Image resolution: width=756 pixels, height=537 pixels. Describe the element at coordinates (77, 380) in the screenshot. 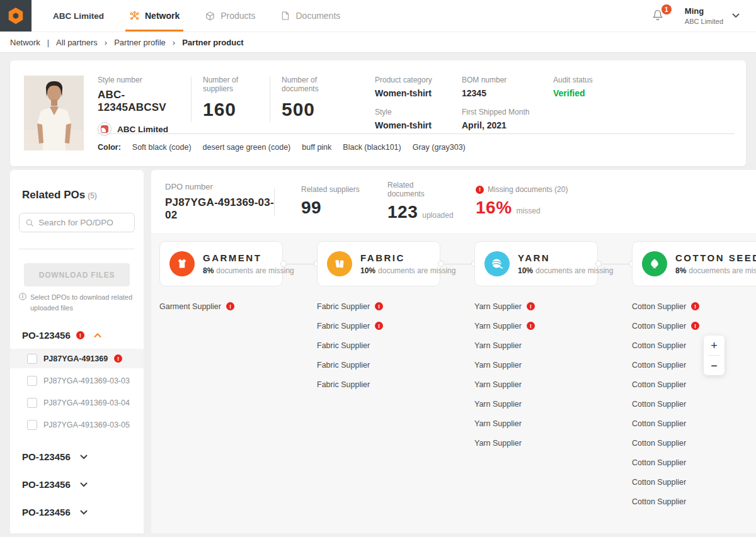

I see `dpo-list-item: PJ87YGA-491369-03-03` at that location.